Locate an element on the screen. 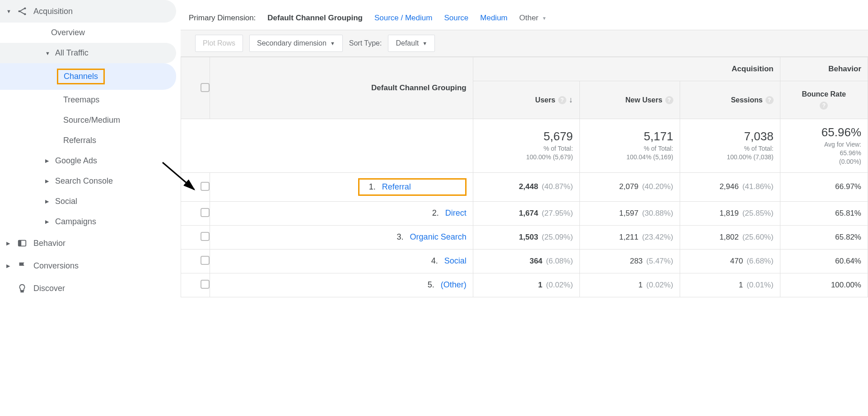 The height and width of the screenshot is (416, 868). nav-behavior: ▶ Behavior is located at coordinates (90, 243).